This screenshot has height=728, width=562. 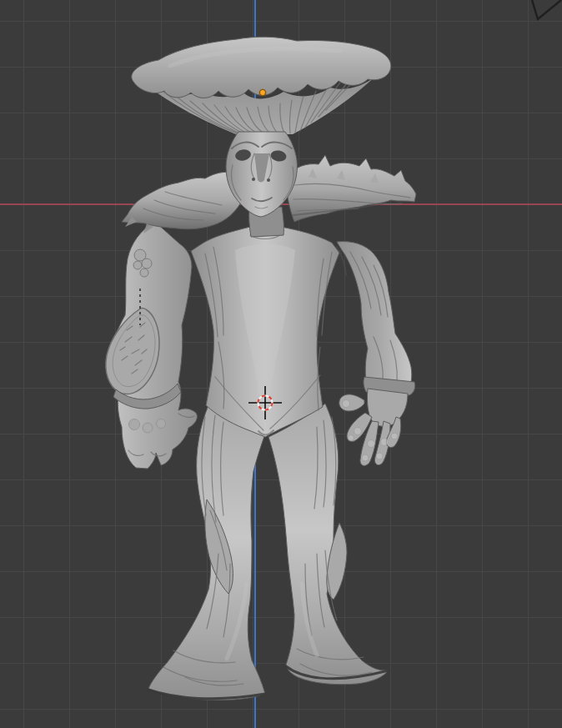 I want to click on area-corner-widget, so click(x=547, y=10).